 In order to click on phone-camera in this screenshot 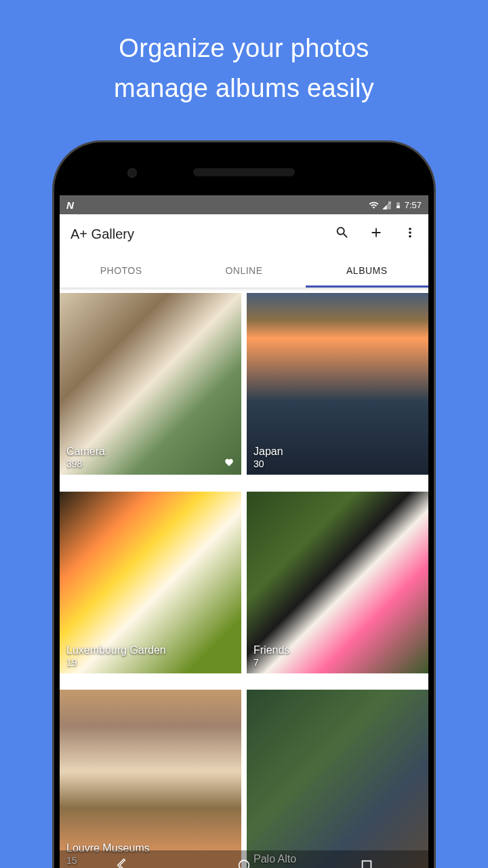, I will do `click(132, 173)`.